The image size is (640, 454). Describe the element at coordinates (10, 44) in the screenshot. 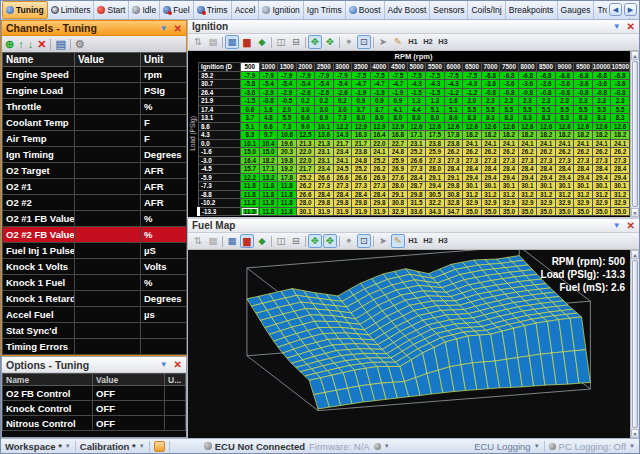

I see `add-icon: ⊕` at that location.